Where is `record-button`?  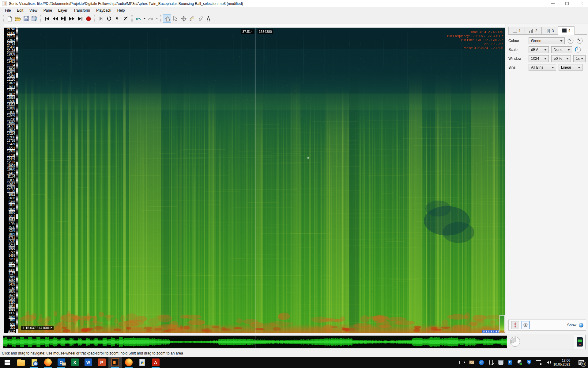 record-button is located at coordinates (88, 18).